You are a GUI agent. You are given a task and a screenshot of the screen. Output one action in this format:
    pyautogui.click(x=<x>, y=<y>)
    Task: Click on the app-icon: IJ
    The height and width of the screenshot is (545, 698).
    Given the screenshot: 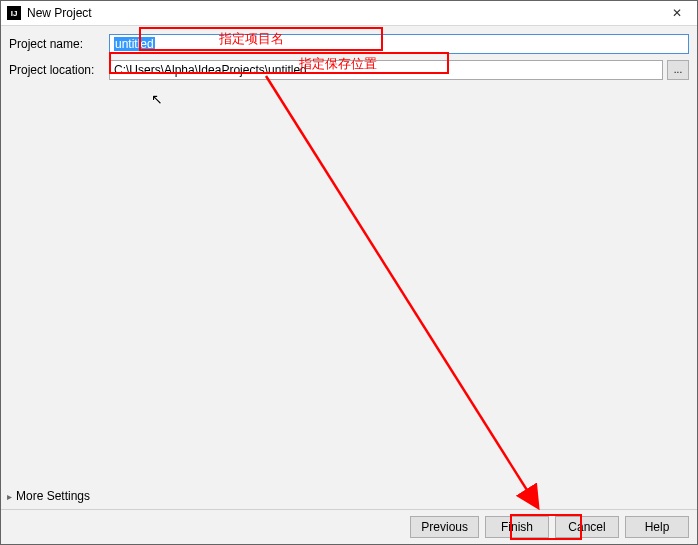 What is the action you would take?
    pyautogui.click(x=14, y=13)
    